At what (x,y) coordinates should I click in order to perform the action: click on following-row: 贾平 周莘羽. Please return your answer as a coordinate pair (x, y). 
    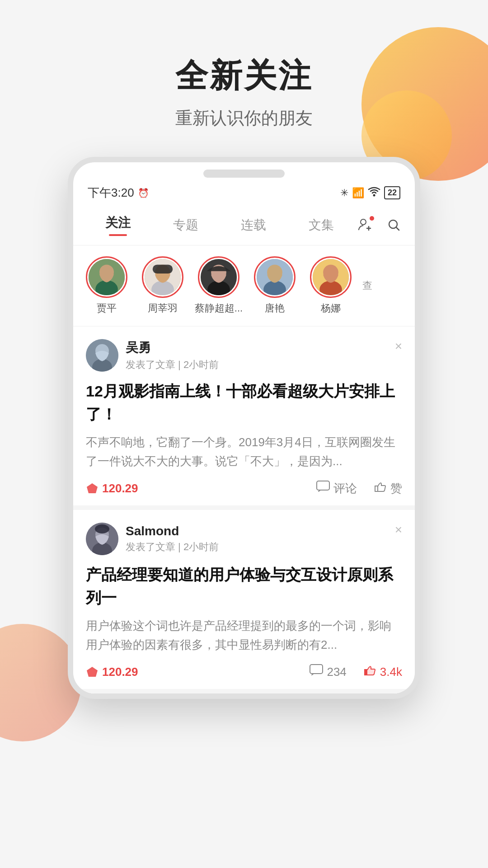
    Looking at the image, I should click on (244, 286).